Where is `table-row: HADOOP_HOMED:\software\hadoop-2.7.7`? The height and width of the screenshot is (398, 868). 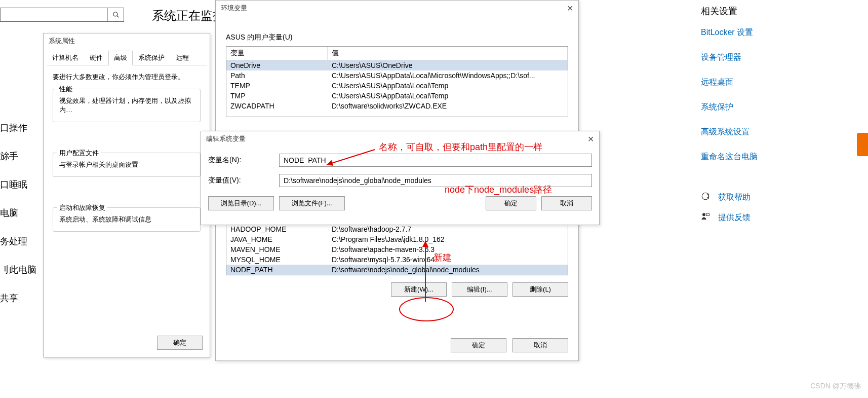
table-row: HADOOP_HOMED:\software\hadoop-2.7.7 is located at coordinates (397, 229).